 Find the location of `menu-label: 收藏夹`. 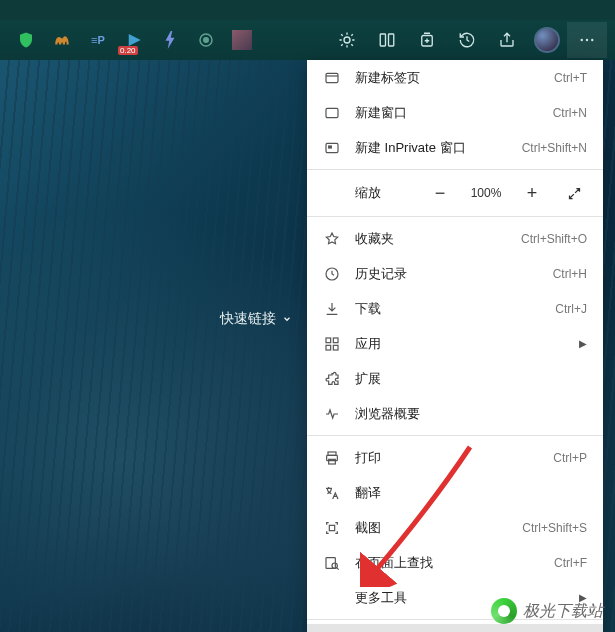

menu-label: 收藏夹 is located at coordinates (431, 239).